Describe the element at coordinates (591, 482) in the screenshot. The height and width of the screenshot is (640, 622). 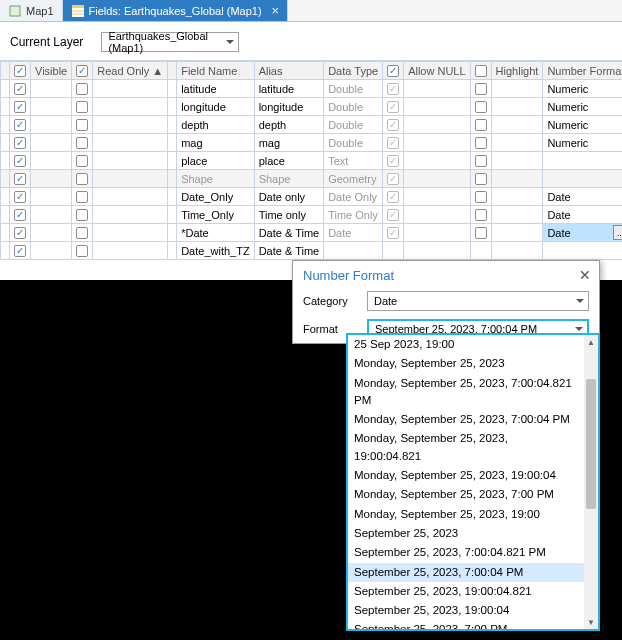
I see `scrollbar: ▲ ▼` at that location.